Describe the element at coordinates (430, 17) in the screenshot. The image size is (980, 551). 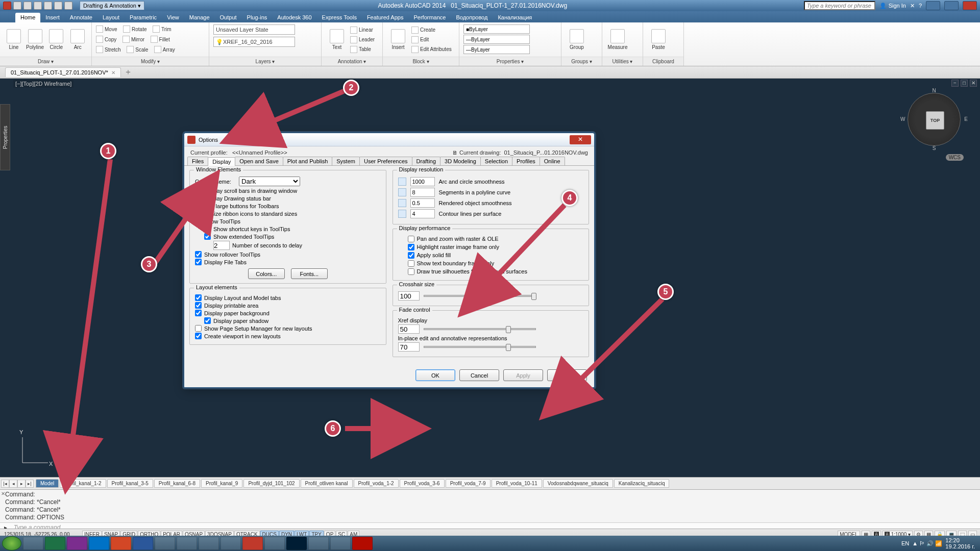
I see `ribbon-tab-perf: Performance` at that location.